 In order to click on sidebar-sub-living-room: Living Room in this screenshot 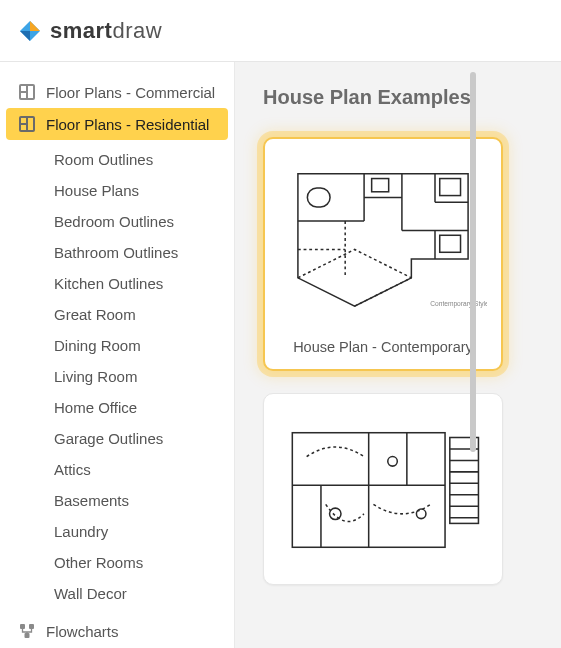, I will do `click(117, 376)`.